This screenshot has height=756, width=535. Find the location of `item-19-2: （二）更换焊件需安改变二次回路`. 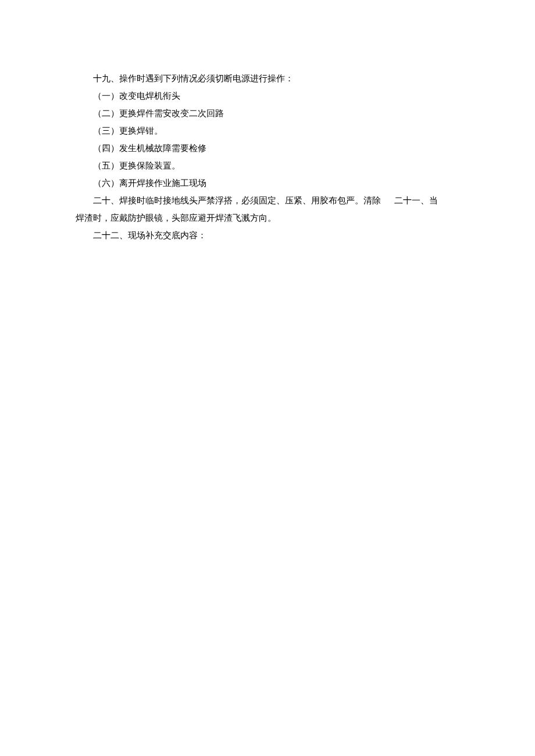

item-19-2: （二）更换焊件需安改变二次回路 is located at coordinates (268, 113).